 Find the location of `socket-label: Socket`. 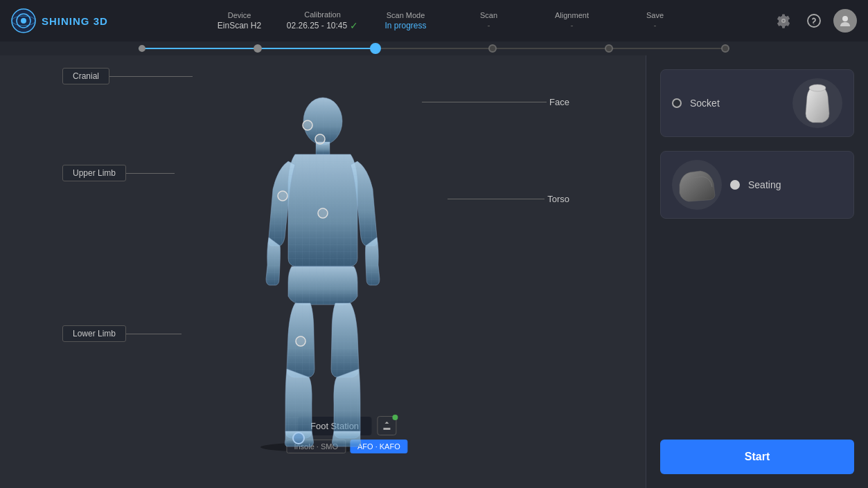

socket-label: Socket is located at coordinates (737, 103).